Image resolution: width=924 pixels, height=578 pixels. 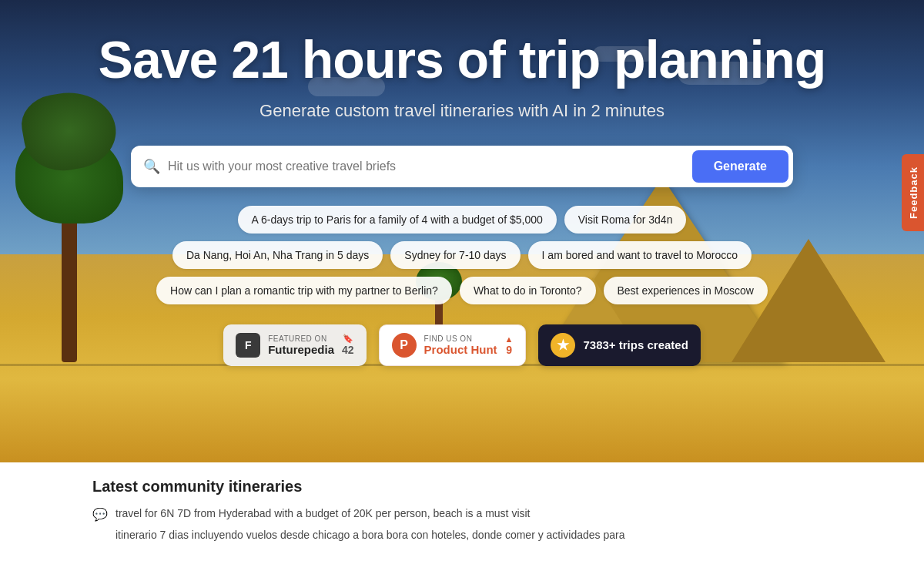 What do you see at coordinates (453, 345) in the screenshot?
I see `badge-producthunt: P FIND US ON Product Hunt ▲ 9` at bounding box center [453, 345].